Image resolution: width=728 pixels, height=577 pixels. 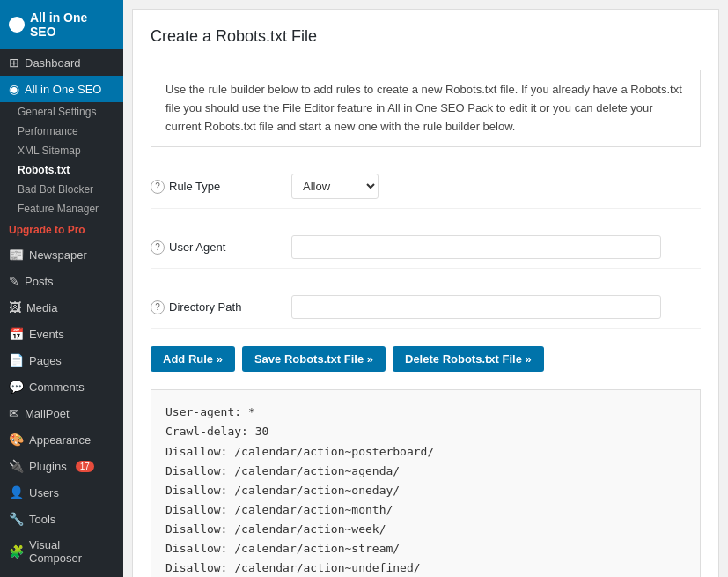 I want to click on rule-type-label-group: ? Rule Type, so click(x=221, y=187).